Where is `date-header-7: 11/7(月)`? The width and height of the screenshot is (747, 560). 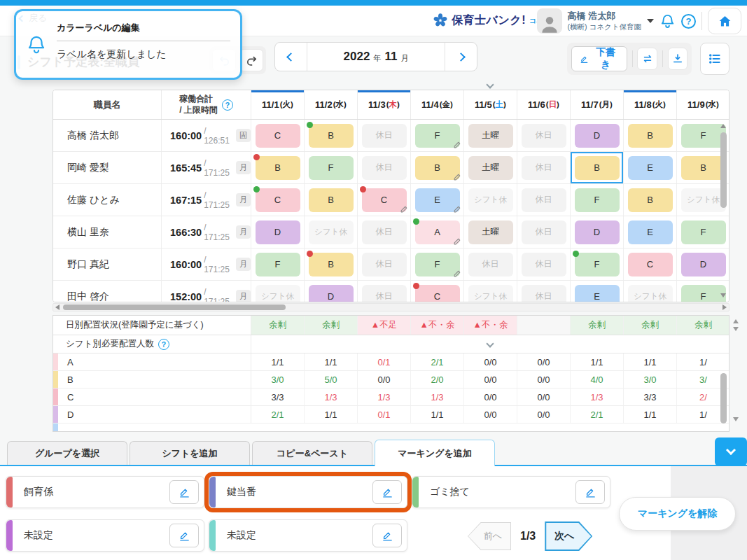 date-header-7: 11/7(月) is located at coordinates (597, 105).